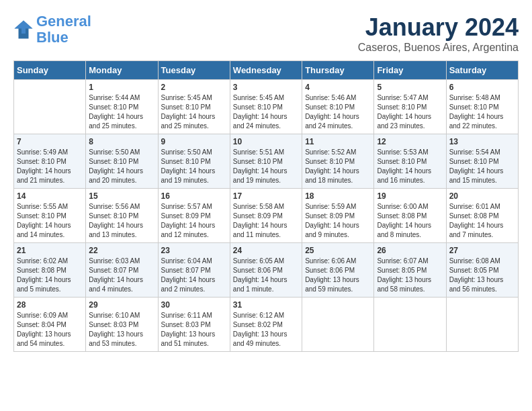 This screenshot has height=411, width=532. I want to click on weekday-header-sunday: Sunday, so click(50, 71).